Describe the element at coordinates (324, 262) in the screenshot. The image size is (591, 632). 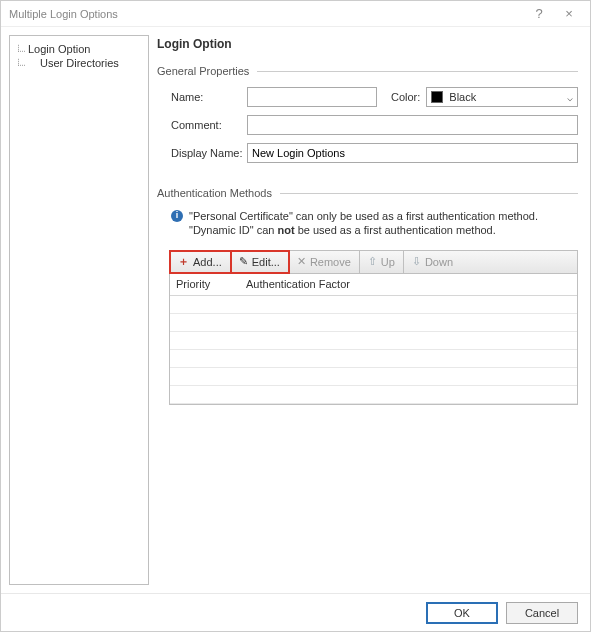
I see `remove-button: ✕ Remove` at that location.